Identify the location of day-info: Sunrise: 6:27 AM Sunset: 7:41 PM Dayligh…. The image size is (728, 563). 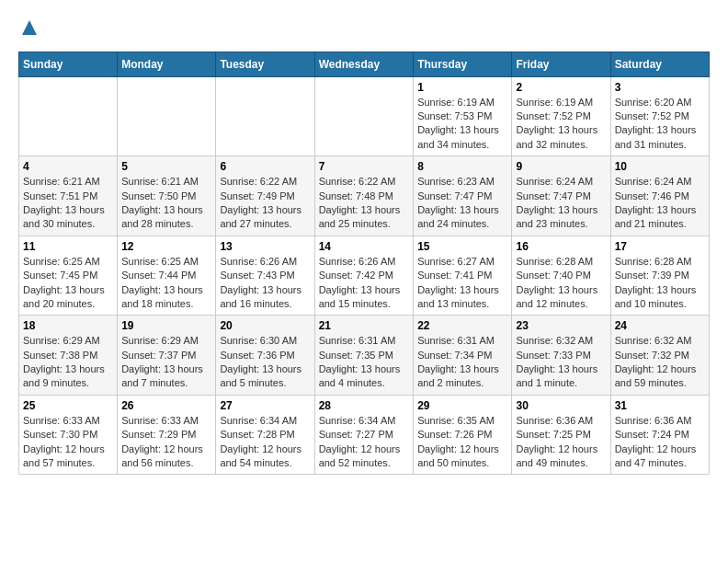
(462, 283).